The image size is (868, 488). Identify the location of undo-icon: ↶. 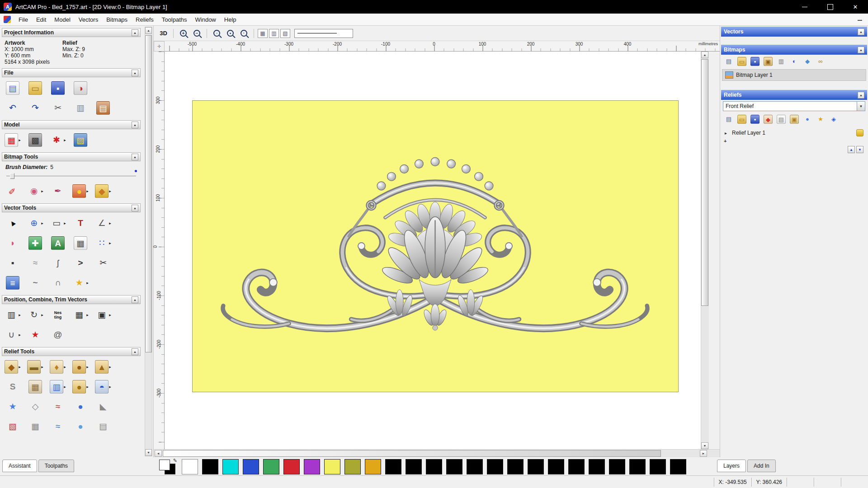
(13, 108).